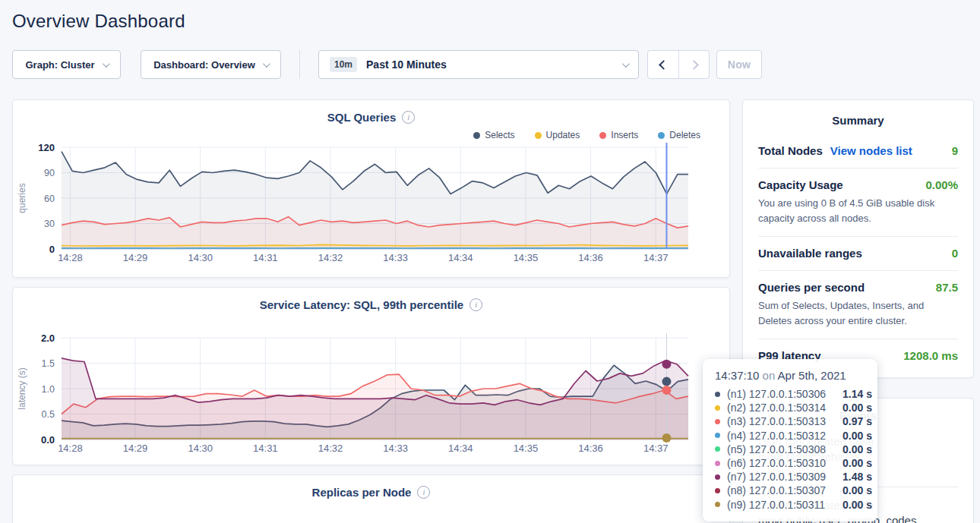  Describe the element at coordinates (49, 199) in the screenshot. I see `svg-text: 60` at that location.